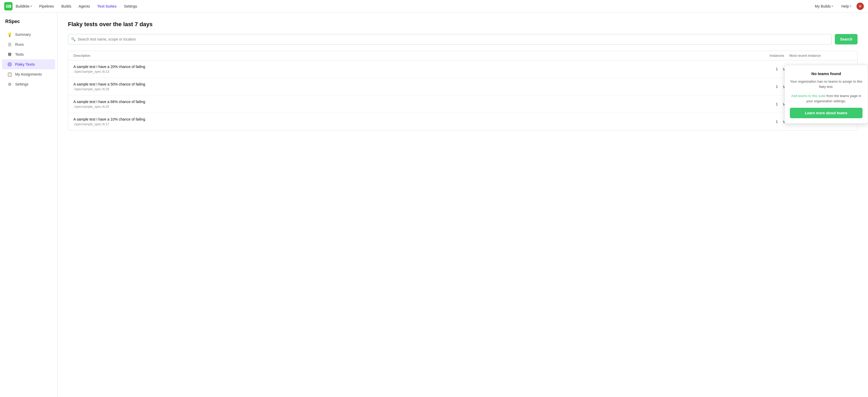 The width and height of the screenshot is (868, 397). I want to click on nav-links: Buildkite ▾ Pipelines Builds Agents Test…, so click(412, 6).